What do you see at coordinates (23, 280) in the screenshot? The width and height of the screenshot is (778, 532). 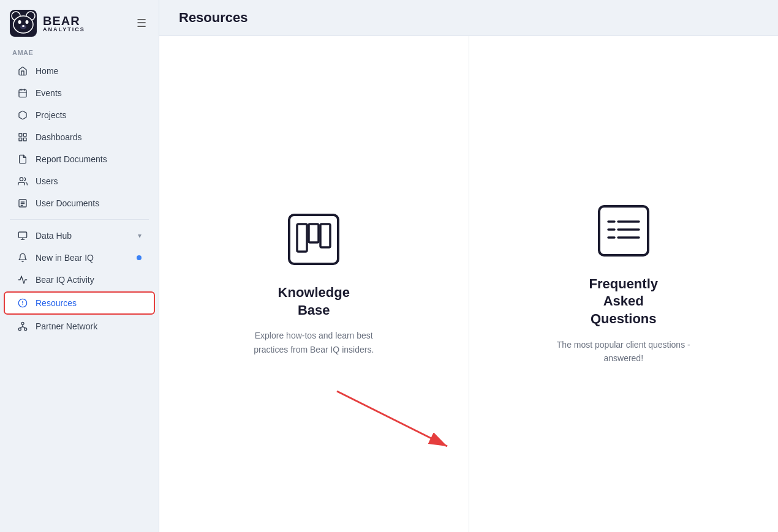 I see `activity-icon` at bounding box center [23, 280].